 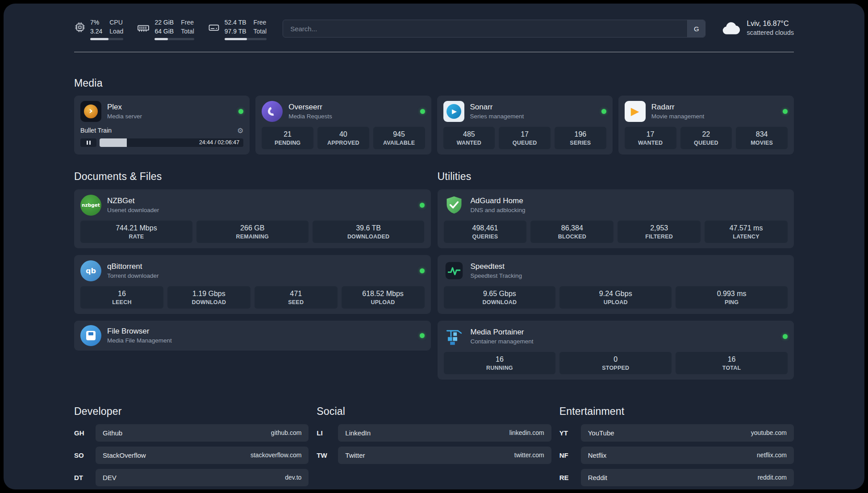 I want to click on plex-icon: ›, so click(x=91, y=112).